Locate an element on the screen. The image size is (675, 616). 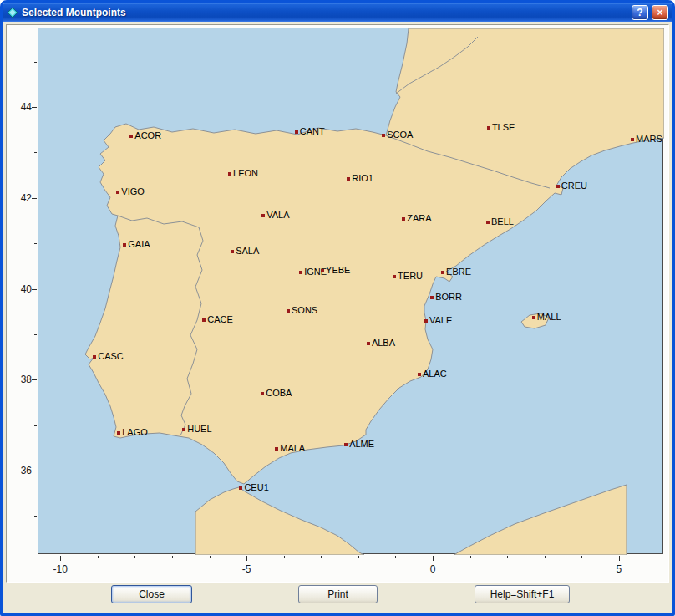
app-icon is located at coordinates (13, 13).